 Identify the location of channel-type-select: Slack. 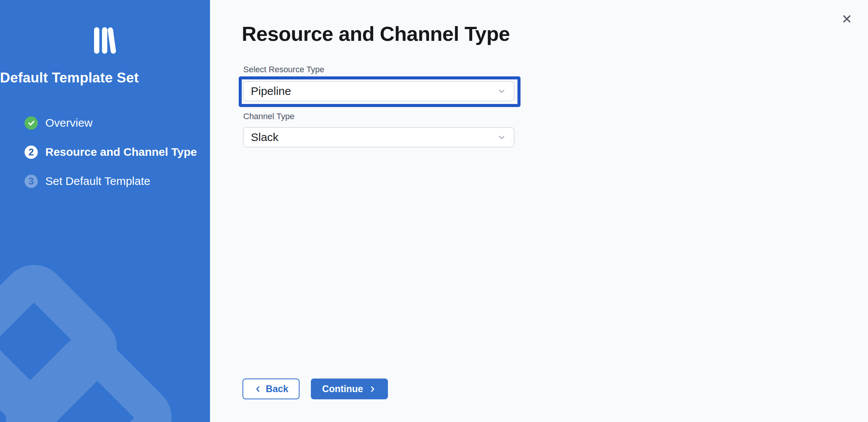
(378, 137).